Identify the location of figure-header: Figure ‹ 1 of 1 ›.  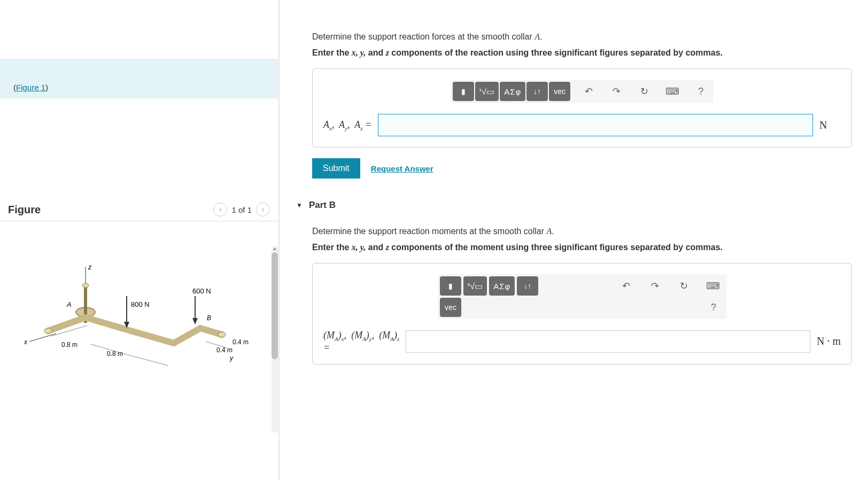
(139, 212).